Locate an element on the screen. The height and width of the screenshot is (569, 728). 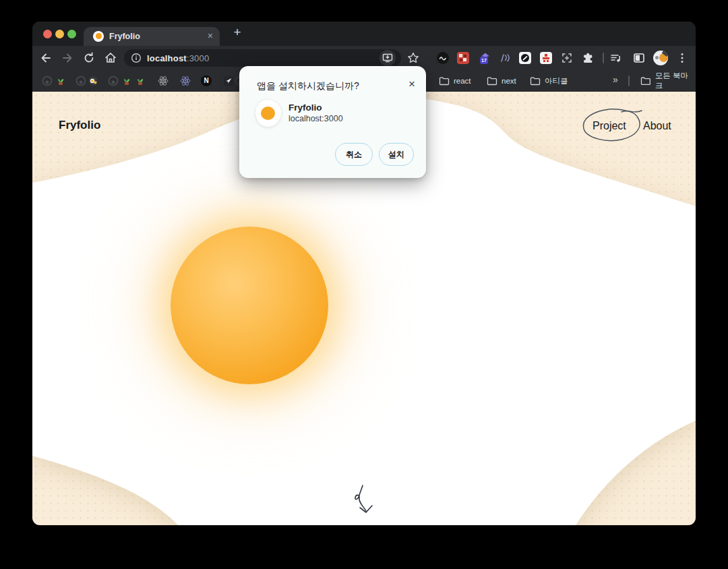
hand-drawn-arrow-down is located at coordinates (366, 502).